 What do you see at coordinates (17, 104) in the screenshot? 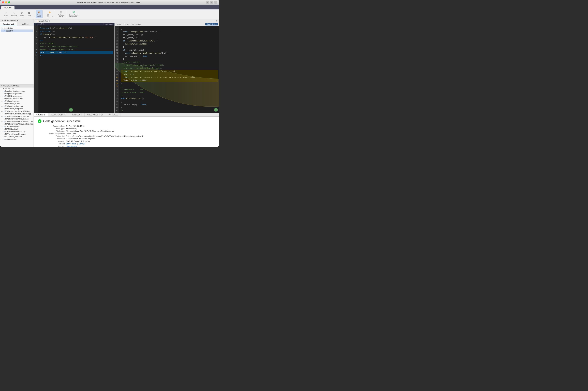
I see `gen-file-5: — h MWConvLayer.hpp` at bounding box center [17, 104].